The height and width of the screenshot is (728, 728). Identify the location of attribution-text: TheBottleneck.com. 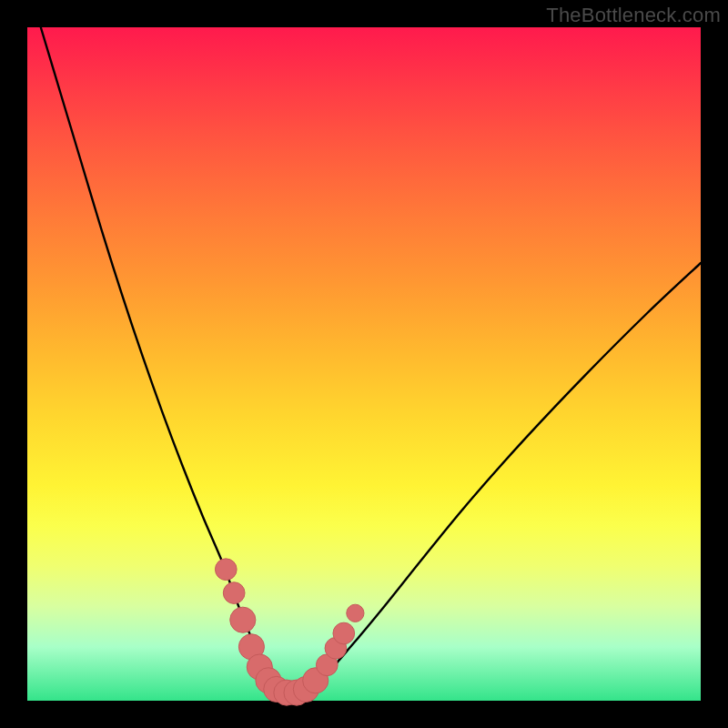
(633, 15).